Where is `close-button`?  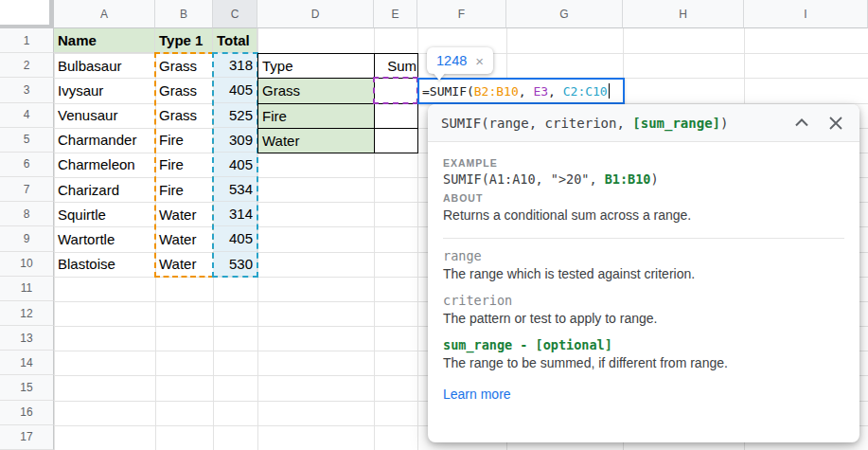
close-button is located at coordinates (836, 123).